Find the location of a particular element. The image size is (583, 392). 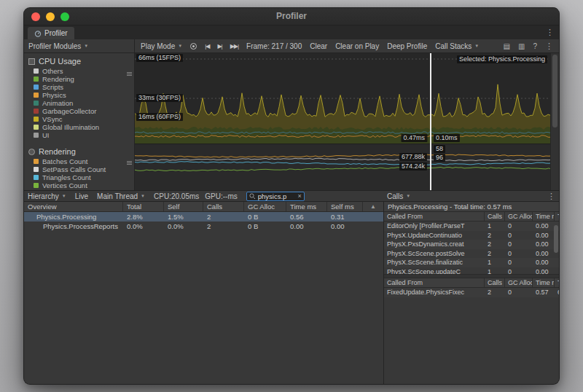

help-icon: ? is located at coordinates (535, 47).